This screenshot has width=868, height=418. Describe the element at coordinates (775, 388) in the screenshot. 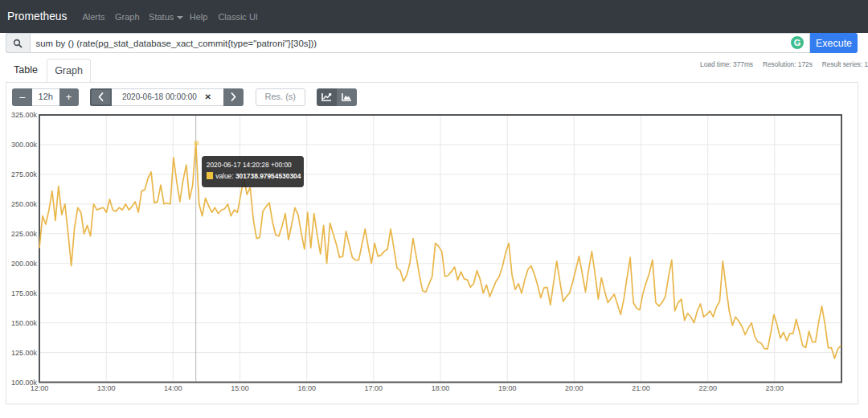

I see `svg-text: 23:00` at that location.